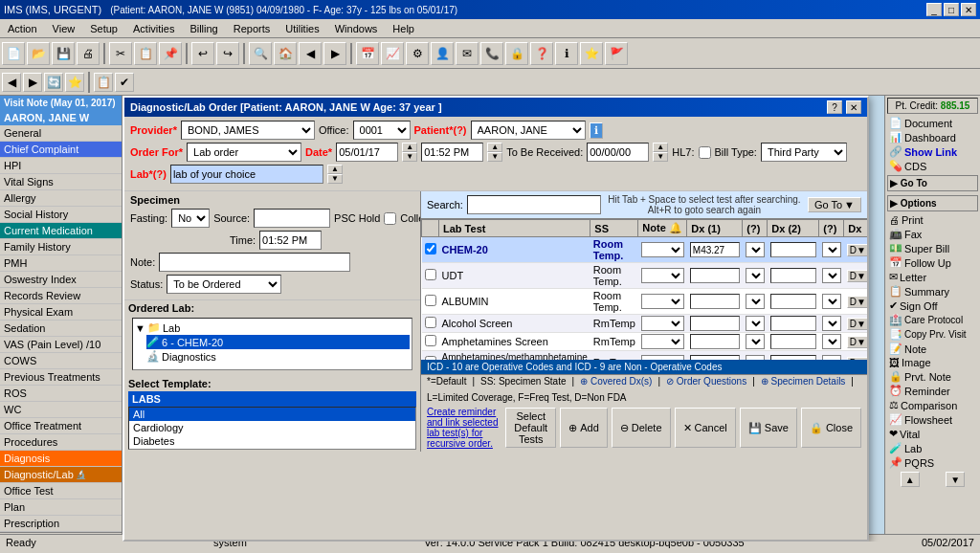 This screenshot has width=980, height=553. I want to click on sidebar-item-diagnosis: Diagnosis, so click(61, 459).